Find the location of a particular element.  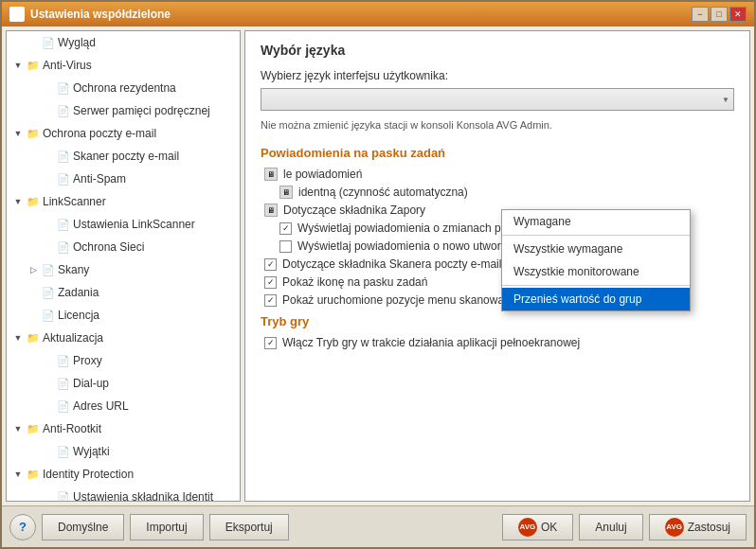

tree-item-ochrona-sieci: Ochrona Sieci is located at coordinates (123, 247).